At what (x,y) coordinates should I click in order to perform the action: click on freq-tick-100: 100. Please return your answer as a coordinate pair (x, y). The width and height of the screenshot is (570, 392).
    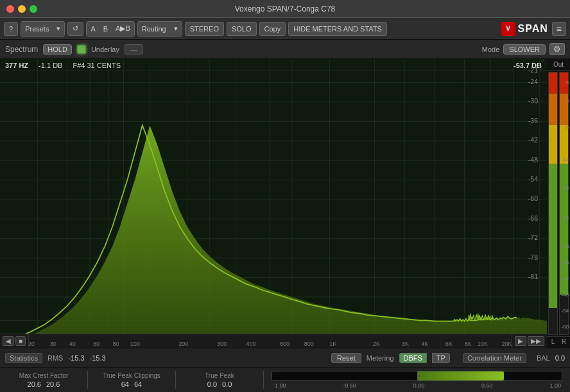
    Looking at the image, I should click on (135, 344).